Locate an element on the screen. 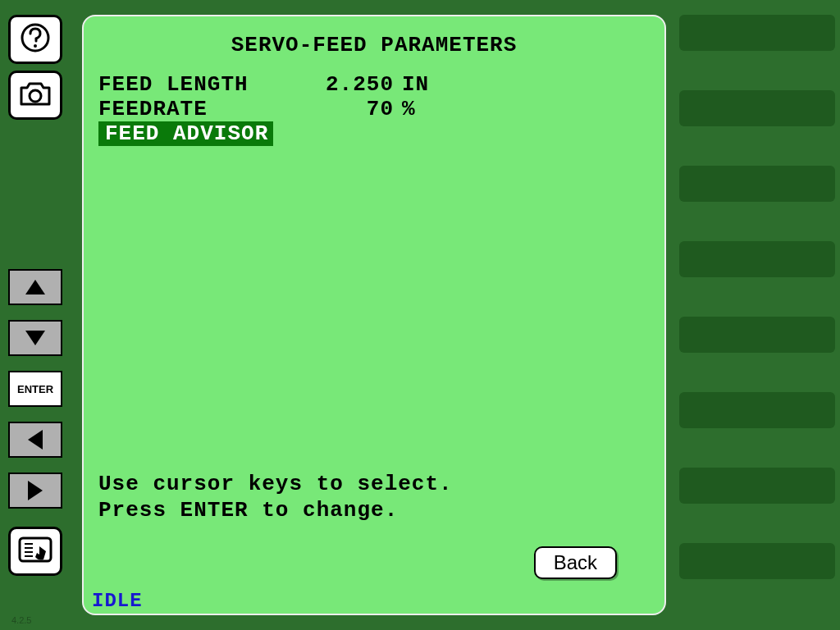 The image size is (840, 630). machine-status: IDLE is located at coordinates (117, 600).